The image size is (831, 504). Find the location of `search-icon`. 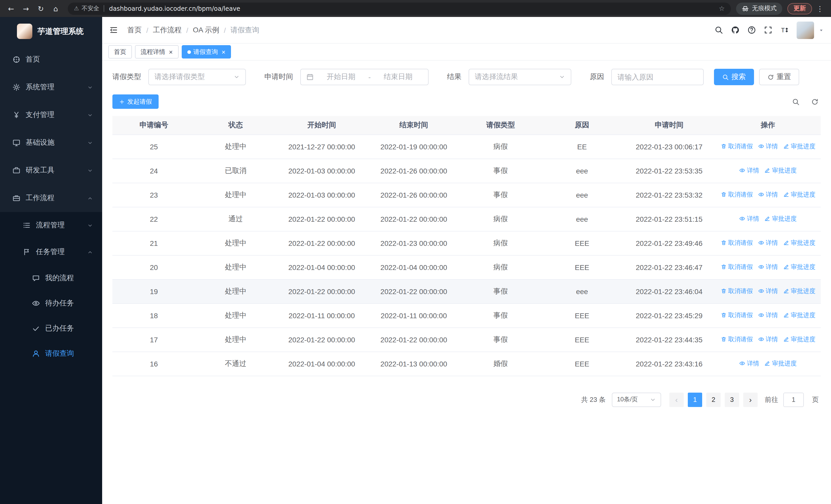

search-icon is located at coordinates (719, 30).